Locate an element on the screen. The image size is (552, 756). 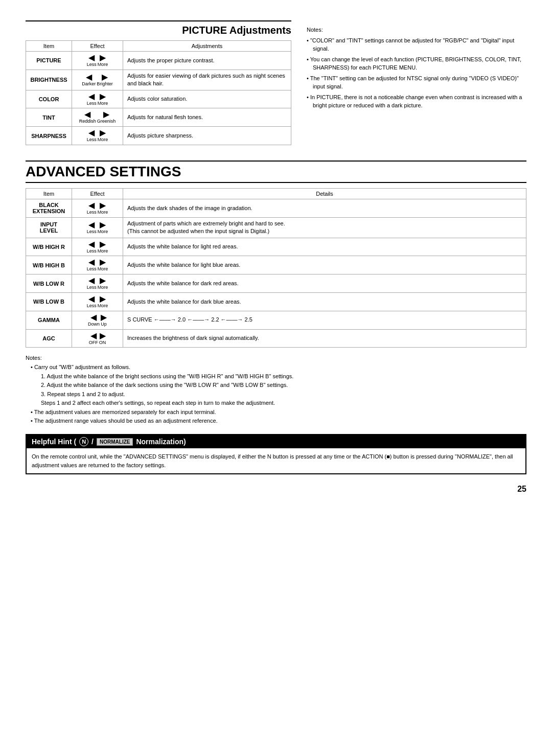
picture-table-area: PICTURE Adjustments Item Effect Adjustme… is located at coordinates (158, 83).